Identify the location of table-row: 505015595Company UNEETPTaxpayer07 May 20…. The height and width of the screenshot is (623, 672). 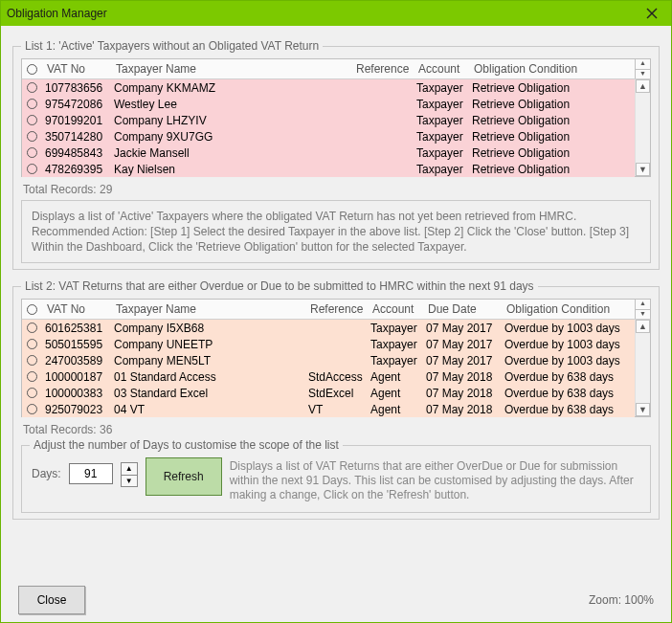
(328, 345).